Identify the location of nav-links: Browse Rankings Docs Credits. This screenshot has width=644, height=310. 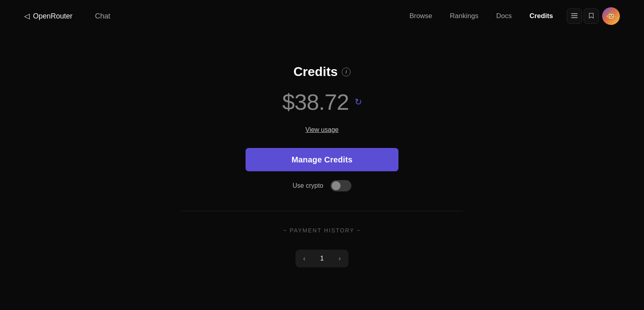
(481, 16).